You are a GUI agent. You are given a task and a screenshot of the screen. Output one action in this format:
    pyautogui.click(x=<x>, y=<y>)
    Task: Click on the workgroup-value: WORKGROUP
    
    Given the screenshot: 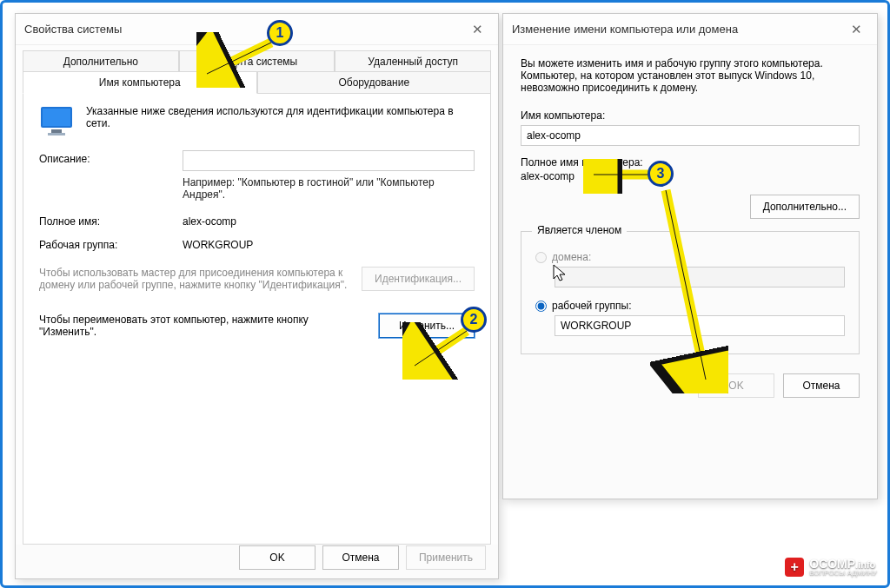 What is the action you would take?
    pyautogui.click(x=217, y=243)
    